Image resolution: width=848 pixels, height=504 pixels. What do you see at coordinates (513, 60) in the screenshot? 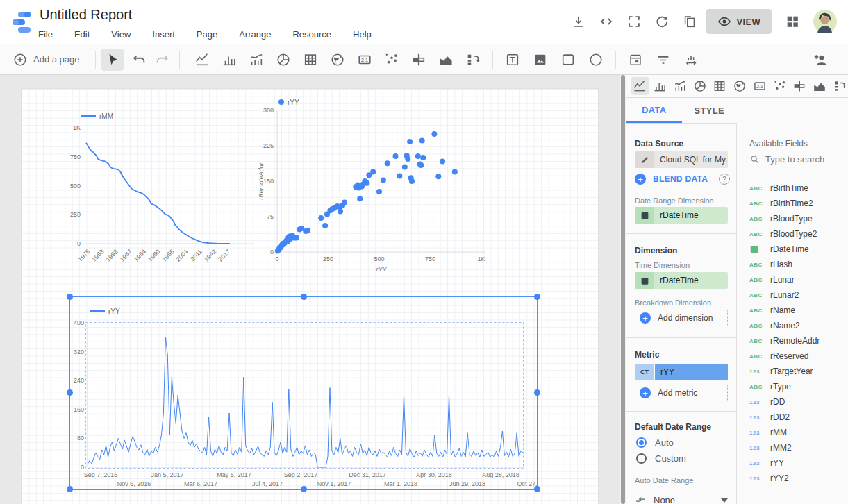
I see `insert-text-button` at bounding box center [513, 60].